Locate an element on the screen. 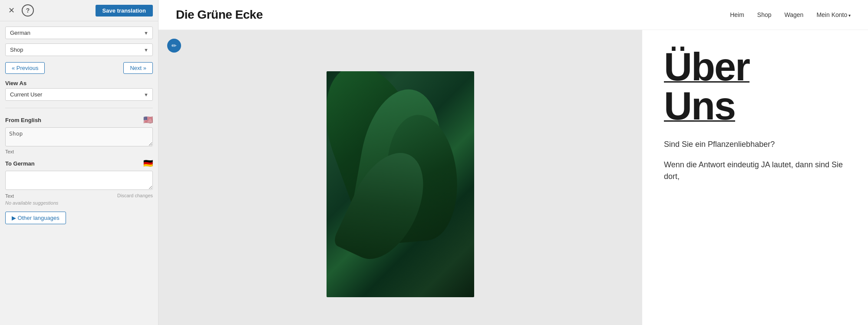 The image size is (868, 325). nav-item-shop: Shop is located at coordinates (764, 15).